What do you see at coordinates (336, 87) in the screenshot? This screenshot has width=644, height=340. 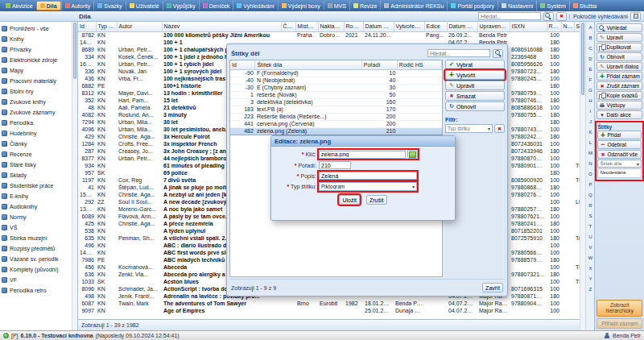 I see `label-row: -30 E (Chybný záznam) 30` at bounding box center [336, 87].